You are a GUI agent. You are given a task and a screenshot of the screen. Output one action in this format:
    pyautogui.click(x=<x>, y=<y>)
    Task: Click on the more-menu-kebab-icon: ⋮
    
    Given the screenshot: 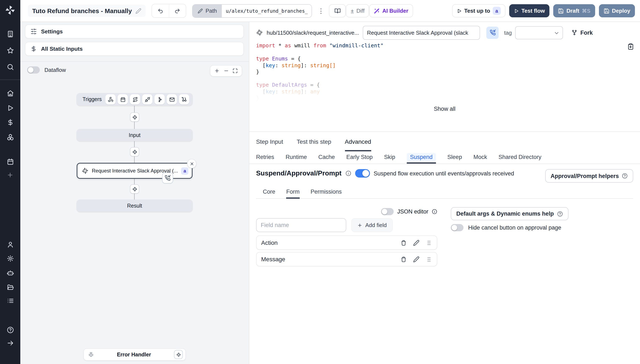 What is the action you would take?
    pyautogui.click(x=321, y=11)
    